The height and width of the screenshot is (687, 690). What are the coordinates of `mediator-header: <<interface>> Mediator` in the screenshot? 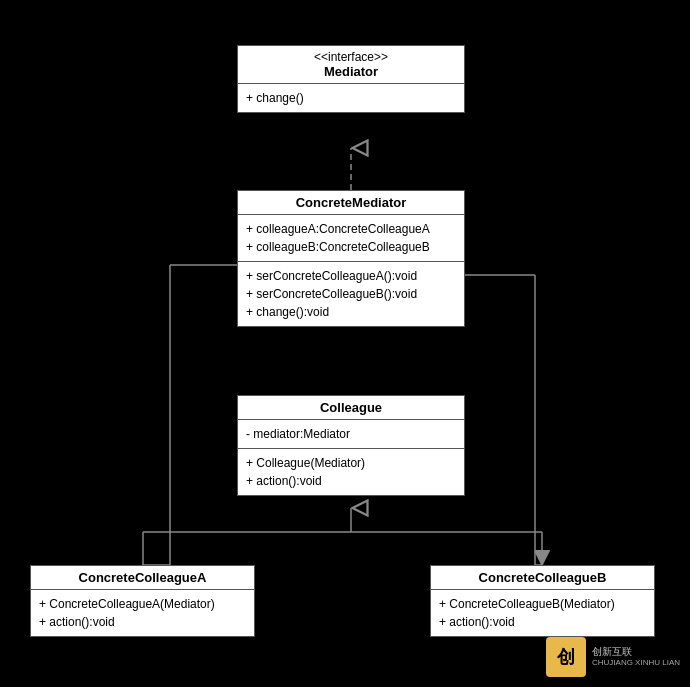 It's located at (351, 65).